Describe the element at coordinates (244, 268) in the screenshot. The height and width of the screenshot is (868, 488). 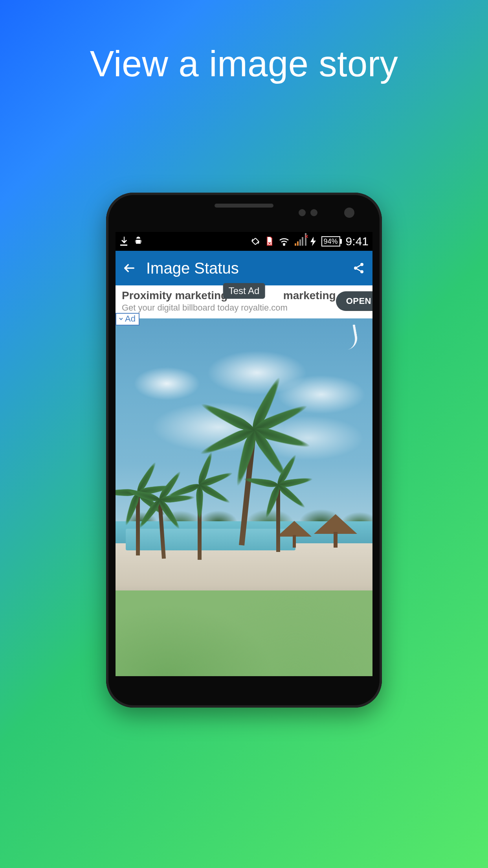
I see `app-bar-title: Image Status` at that location.